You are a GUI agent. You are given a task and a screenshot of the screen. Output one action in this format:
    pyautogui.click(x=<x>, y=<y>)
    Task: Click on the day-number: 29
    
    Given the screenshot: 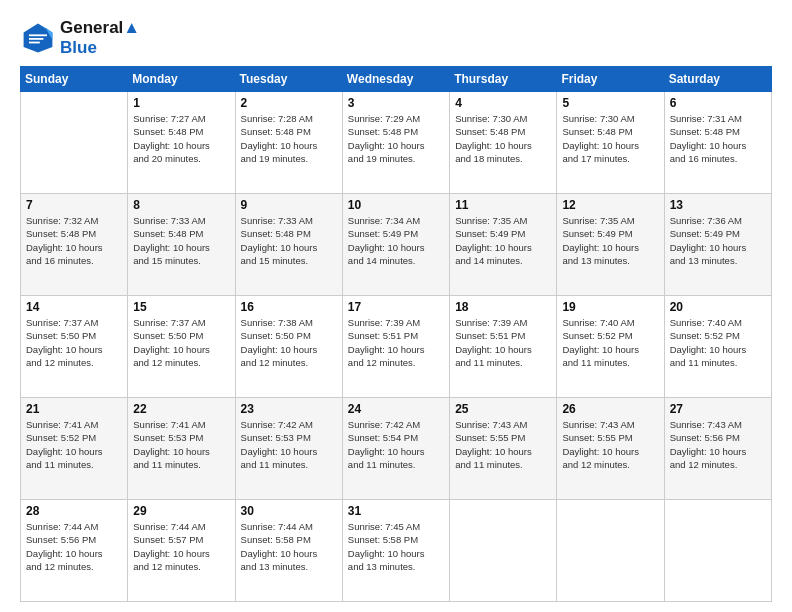 What is the action you would take?
    pyautogui.click(x=181, y=511)
    